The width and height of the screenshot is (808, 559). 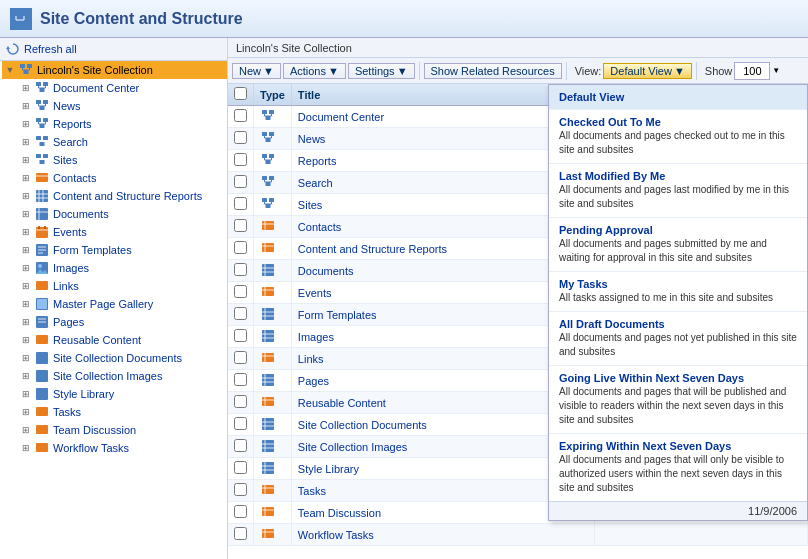 I want to click on sidebar-item-root: ▼ Lincoln's Site Collection, so click(x=114, y=70).